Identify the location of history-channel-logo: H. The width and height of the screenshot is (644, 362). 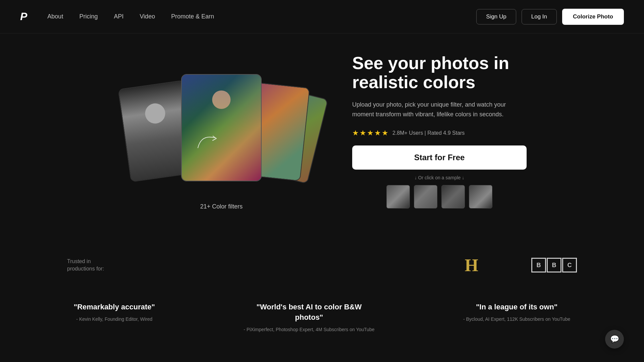
(471, 265).